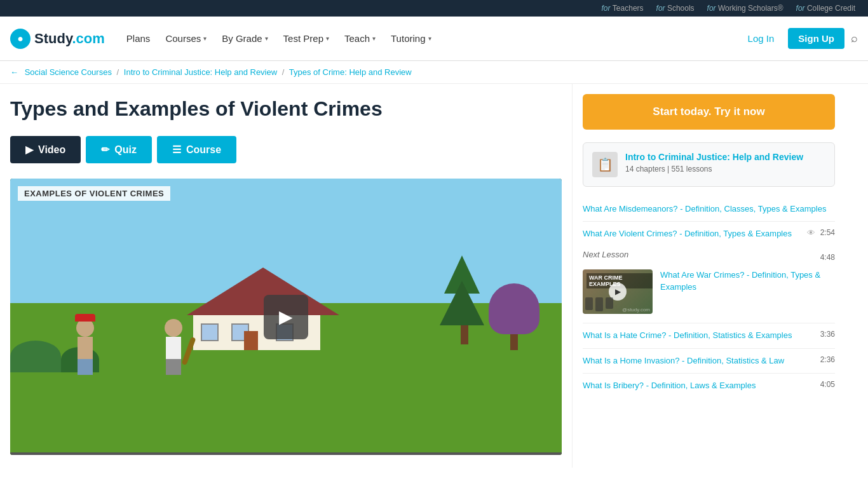 The width and height of the screenshot is (868, 488). Describe the element at coordinates (286, 454) in the screenshot. I see `video-progress-bar` at that location.